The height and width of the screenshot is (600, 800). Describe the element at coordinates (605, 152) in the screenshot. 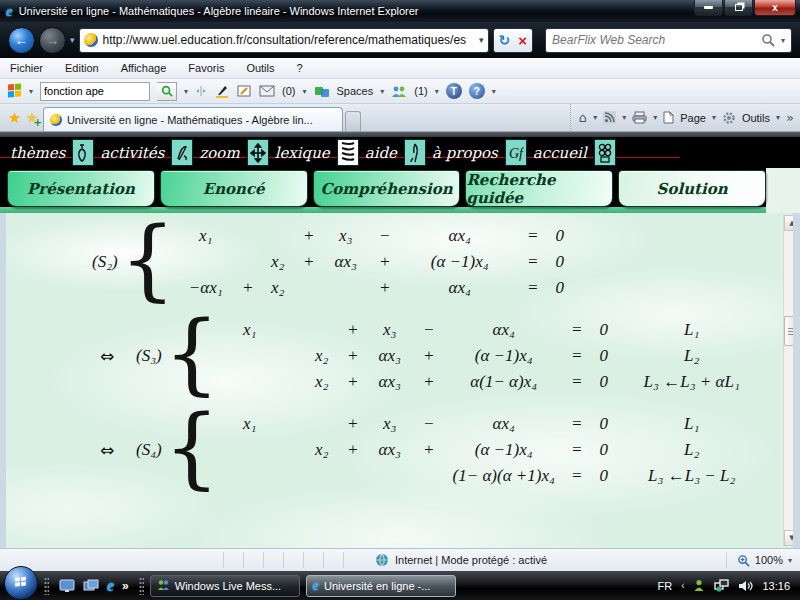

I see `accueil-icon` at that location.